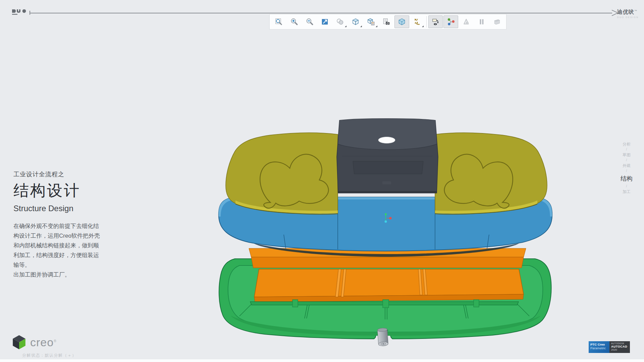 Image resolution: width=644 pixels, height=362 pixels. Describe the element at coordinates (19, 342) in the screenshot. I see `creo-cube-icon` at that location.